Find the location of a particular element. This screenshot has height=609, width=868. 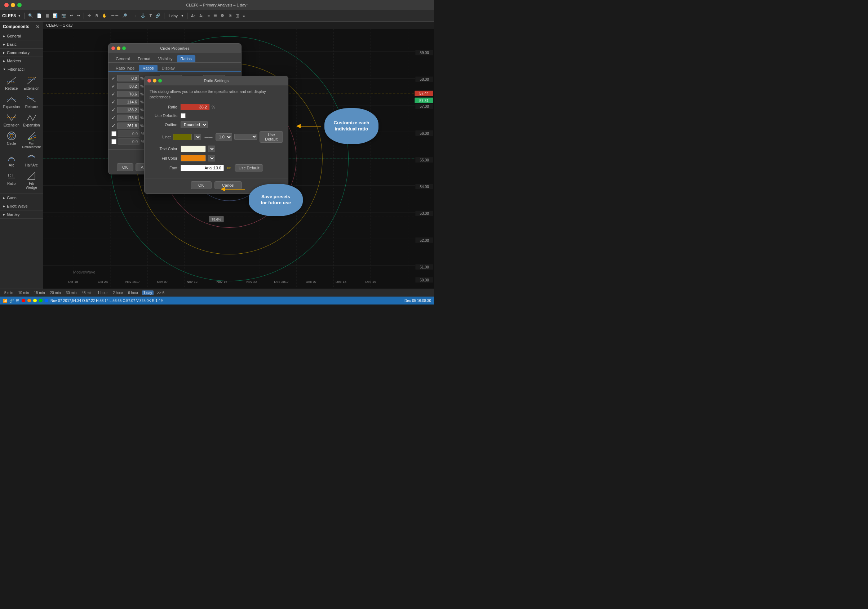

time-6hour: 6 hour is located at coordinates (133, 293).